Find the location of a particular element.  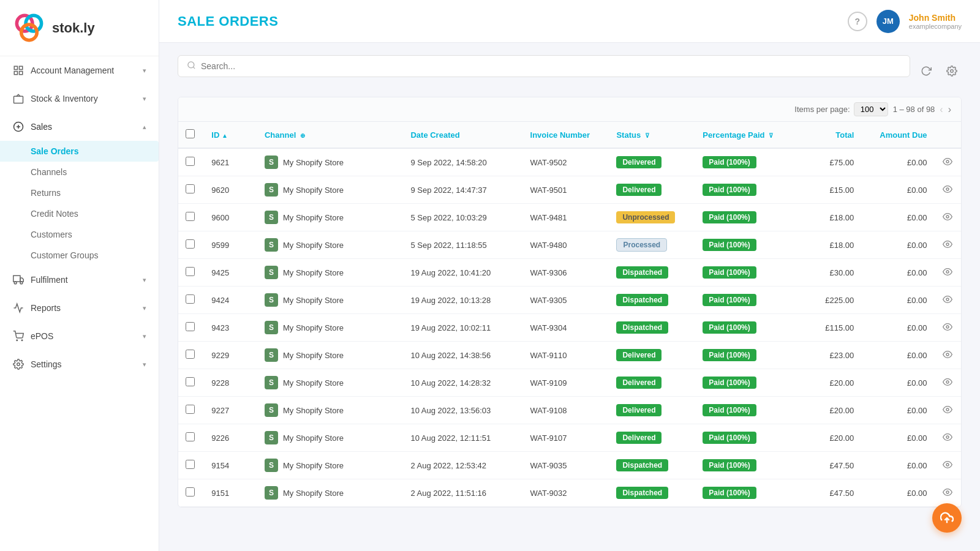

nav-returns: Returns is located at coordinates (94, 193).